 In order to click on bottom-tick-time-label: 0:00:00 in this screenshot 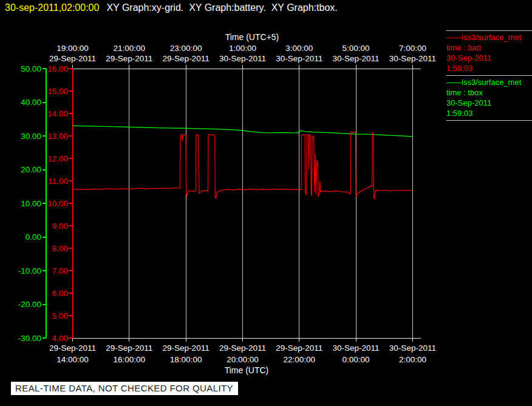, I will do `click(356, 359)`.